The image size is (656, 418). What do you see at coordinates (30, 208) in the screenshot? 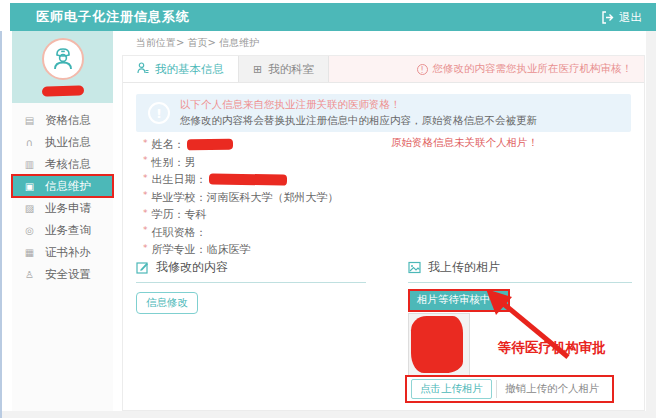
I see `edit-icon: ▨` at bounding box center [30, 208].